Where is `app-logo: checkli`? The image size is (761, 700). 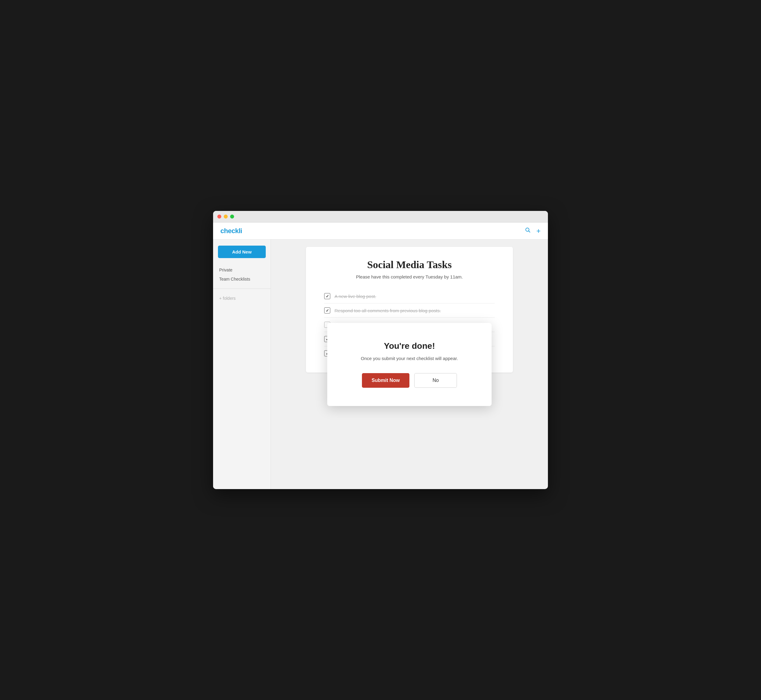
app-logo: checkli is located at coordinates (231, 231).